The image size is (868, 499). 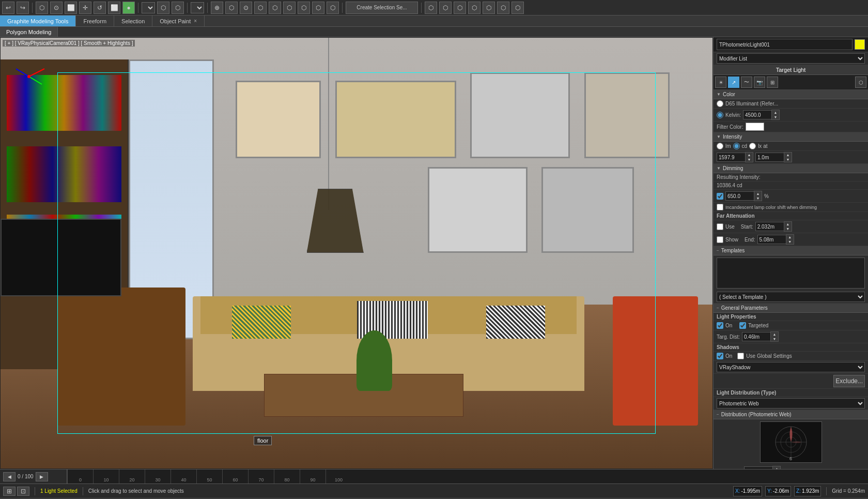 I want to click on filter-color-swatch, so click(x=755, y=127).